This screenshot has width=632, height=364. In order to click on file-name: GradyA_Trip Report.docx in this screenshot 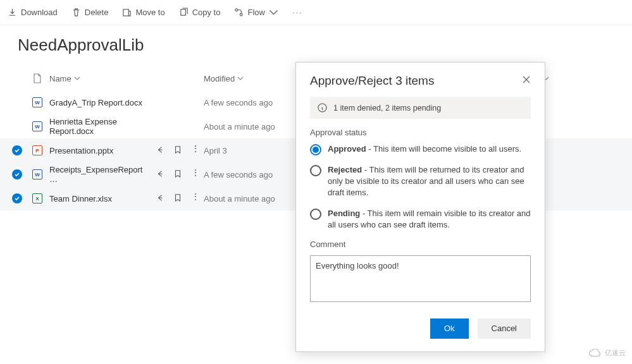, I will do `click(96, 102)`.